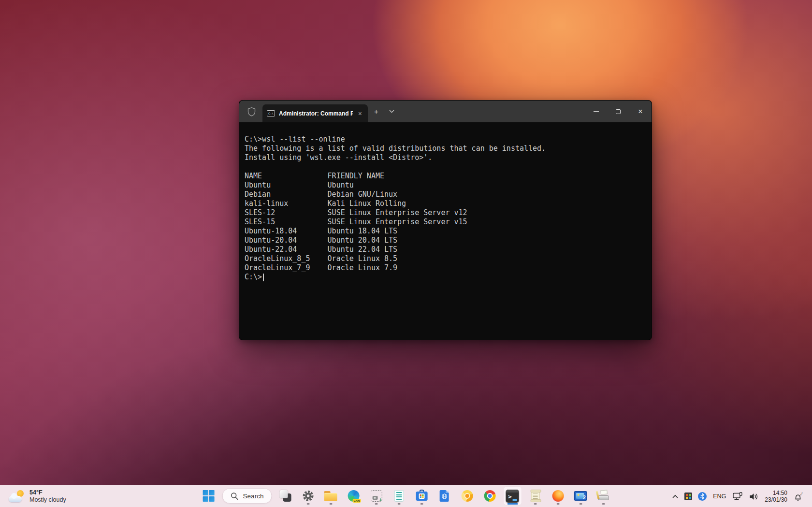 The width and height of the screenshot is (812, 507). I want to click on cmd-icon: C:\, so click(271, 113).